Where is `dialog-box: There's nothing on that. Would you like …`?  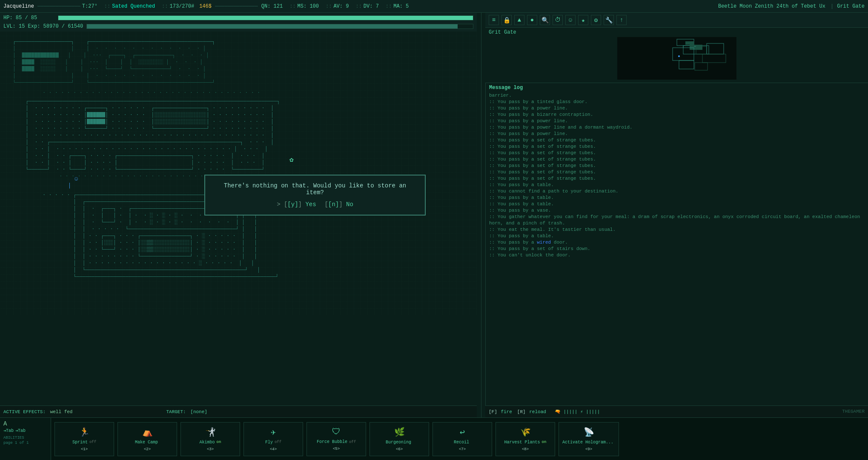
dialog-box: There's nothing on that. Would you like … is located at coordinates (315, 195).